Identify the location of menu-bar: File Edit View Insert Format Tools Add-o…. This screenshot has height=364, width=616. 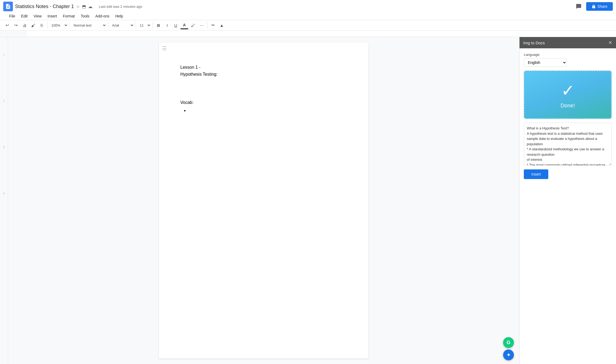
(308, 16).